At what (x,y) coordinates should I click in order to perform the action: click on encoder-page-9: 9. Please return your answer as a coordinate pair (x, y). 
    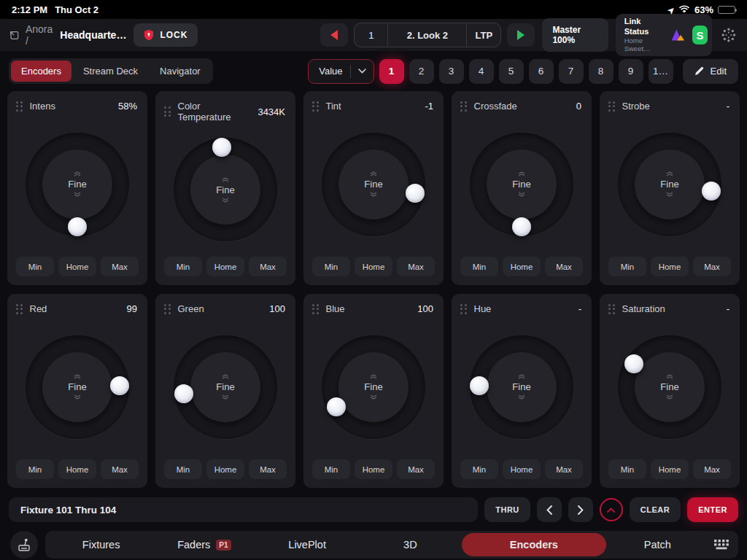
    Looking at the image, I should click on (631, 71).